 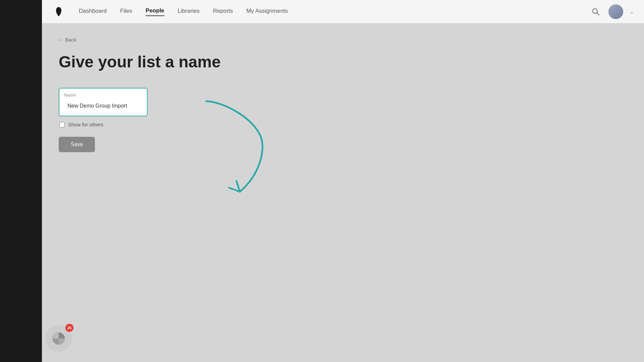 What do you see at coordinates (596, 12) in the screenshot?
I see `search-button` at bounding box center [596, 12].